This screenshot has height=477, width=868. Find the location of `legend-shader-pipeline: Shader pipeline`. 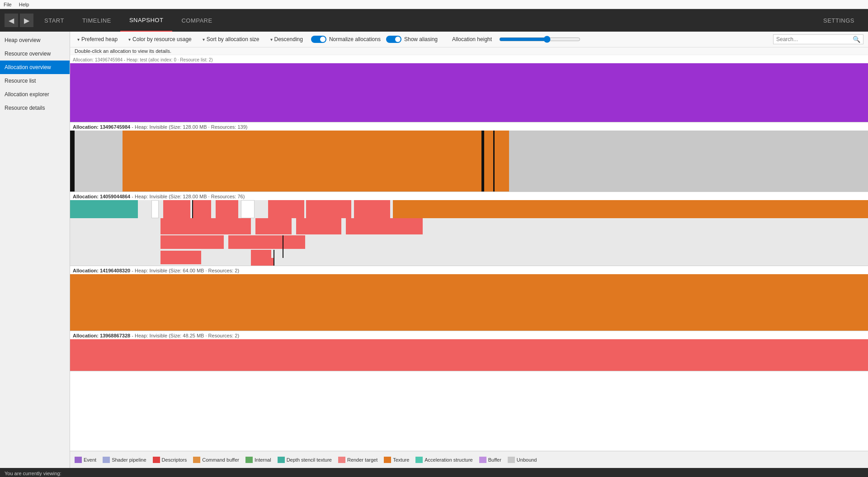

legend-shader-pipeline: Shader pipeline is located at coordinates (124, 460).